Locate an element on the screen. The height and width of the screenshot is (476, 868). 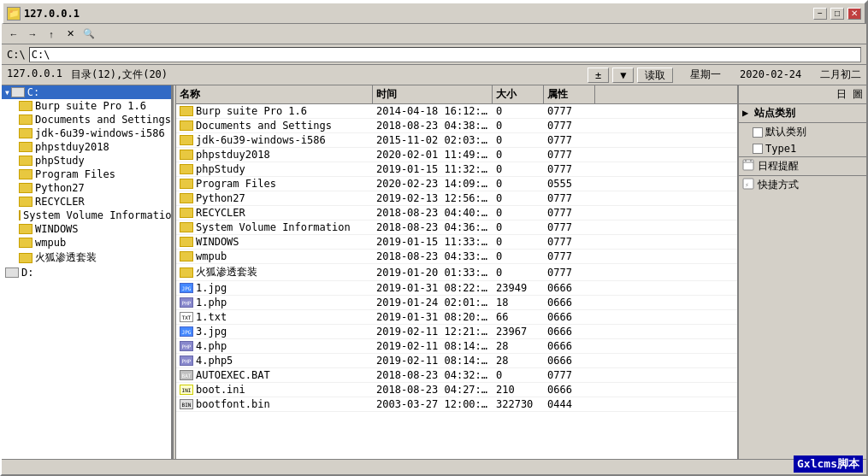
lunar: 二月初二 is located at coordinates (841, 74).